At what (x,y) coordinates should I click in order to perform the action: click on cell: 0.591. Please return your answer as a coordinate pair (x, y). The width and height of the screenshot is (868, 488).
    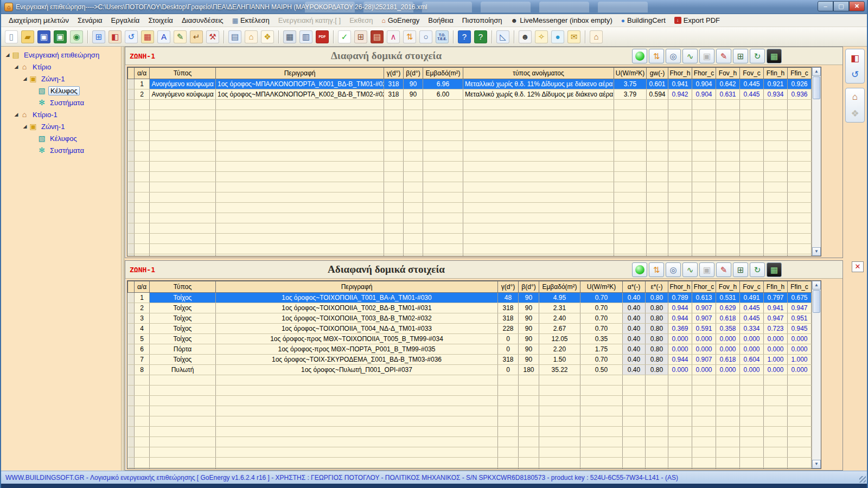
    Looking at the image, I should click on (704, 329).